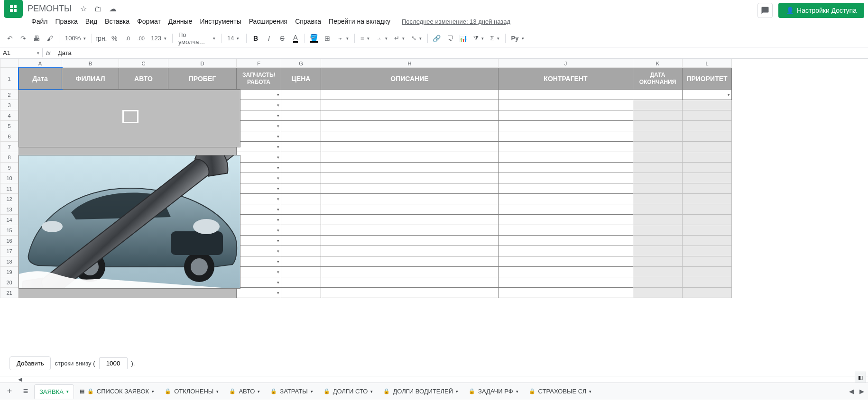 Image resolution: width=868 pixels, height=401 pixels. Describe the element at coordinates (114, 38) in the screenshot. I see `percent-button: %` at that location.